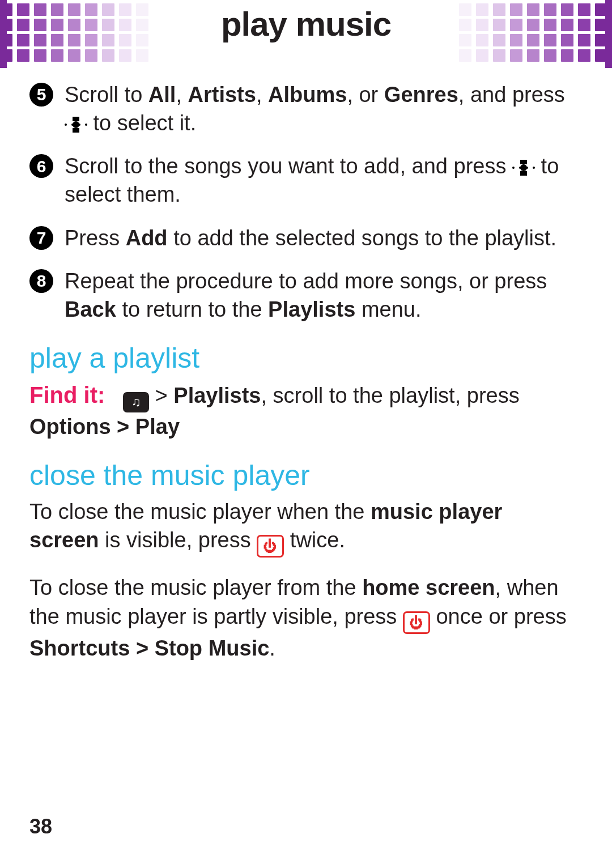  Describe the element at coordinates (314, 540) in the screenshot. I see `text: twice.` at that location.